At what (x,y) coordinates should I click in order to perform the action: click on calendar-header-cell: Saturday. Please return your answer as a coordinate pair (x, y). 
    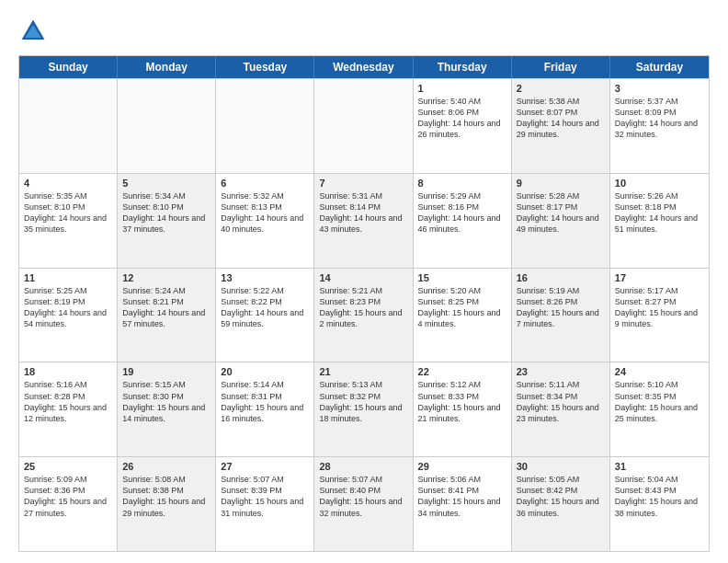
    Looking at the image, I should click on (660, 67).